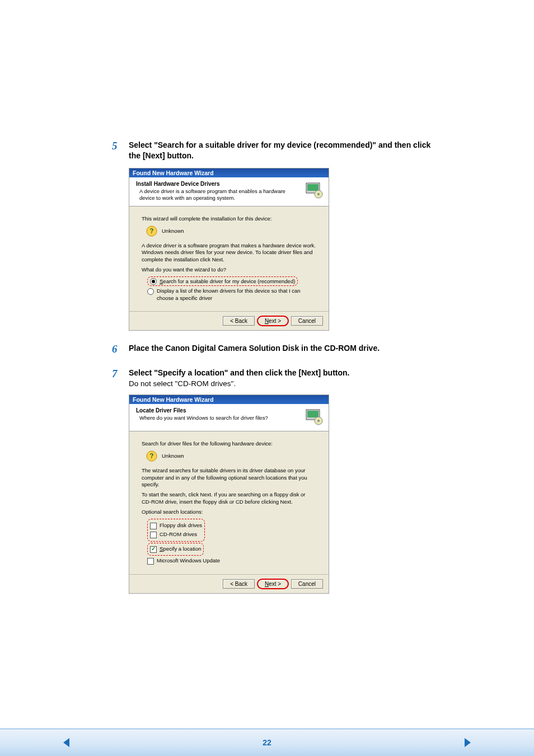 Image resolution: width=534 pixels, height=756 pixels. Describe the element at coordinates (219, 418) in the screenshot. I see `wizard-header-sub: Where do you want Windows to search for …` at that location.